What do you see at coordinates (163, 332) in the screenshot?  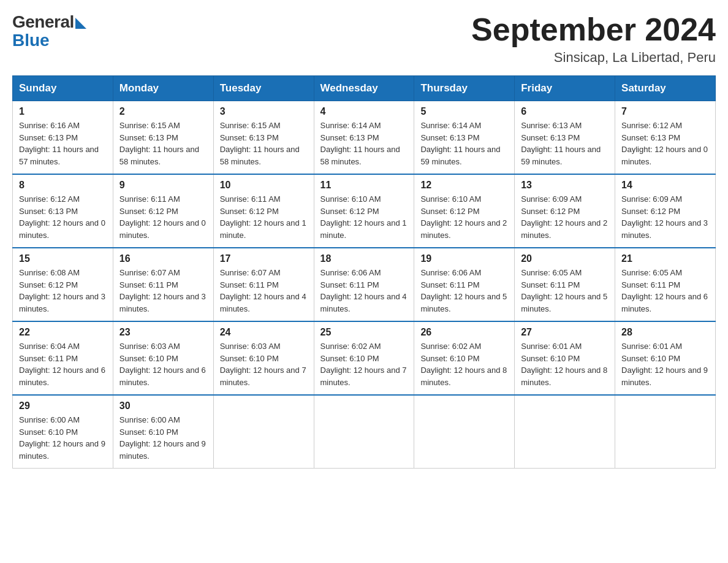 I see `day-number: 23` at bounding box center [163, 332].